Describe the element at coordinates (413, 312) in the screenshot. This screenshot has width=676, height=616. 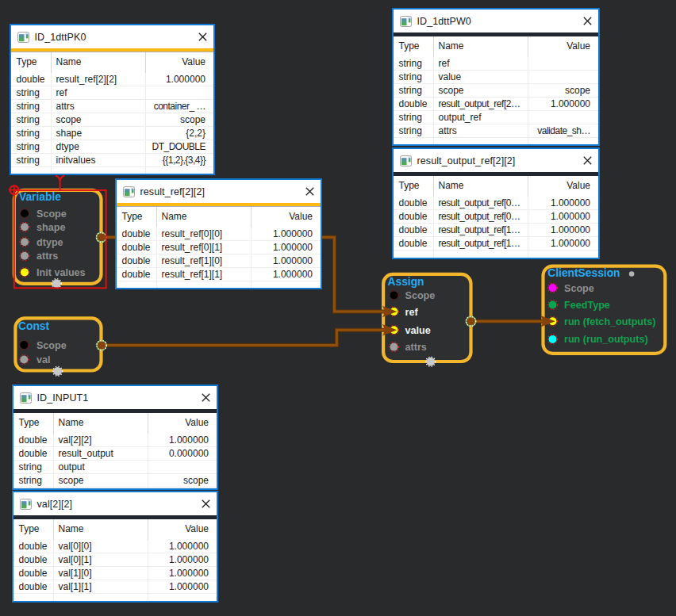
I see `svg-text: ref` at that location.